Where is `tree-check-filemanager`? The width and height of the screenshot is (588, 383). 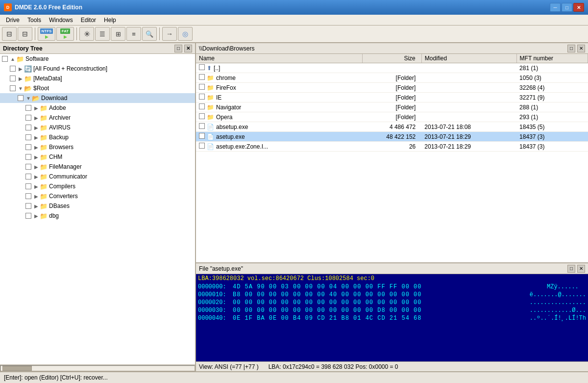
tree-check-filemanager is located at coordinates (28, 167).